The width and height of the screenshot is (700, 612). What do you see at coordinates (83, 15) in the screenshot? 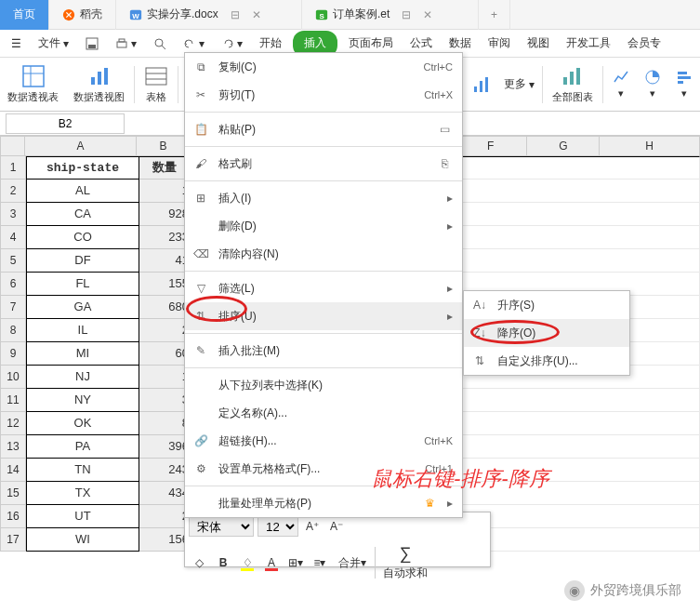
I see `tab-docker: 稻壳` at bounding box center [83, 15].